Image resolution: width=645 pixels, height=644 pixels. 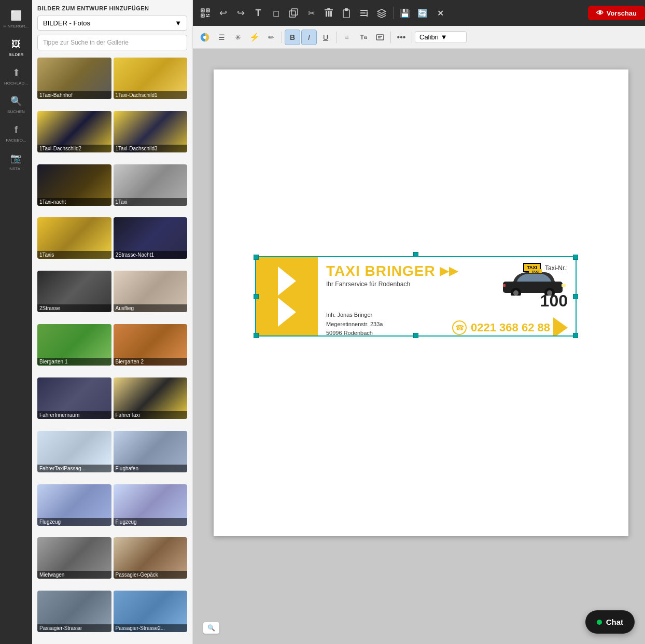 What do you see at coordinates (212, 628) in the screenshot?
I see `zoom-control: 🔍` at bounding box center [212, 628].